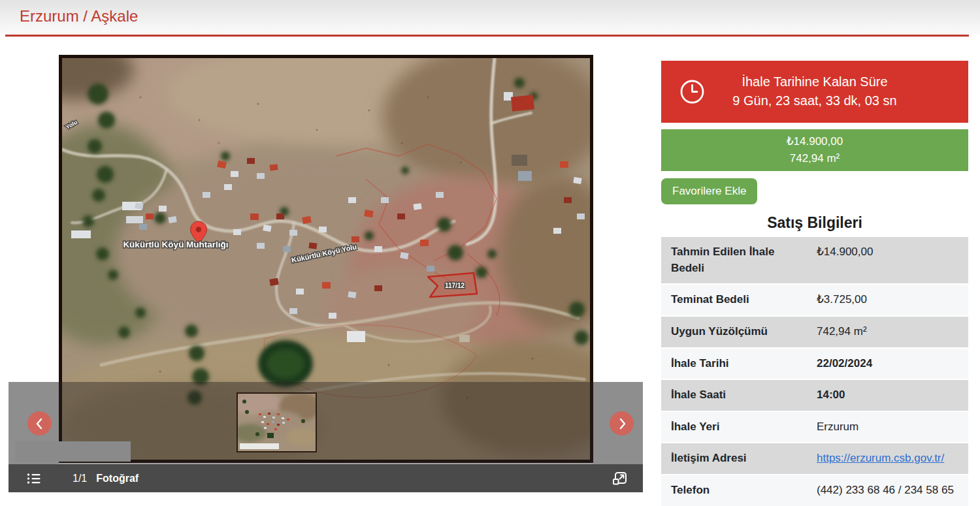 The image size is (980, 506). What do you see at coordinates (815, 332) in the screenshot?
I see `table-row: Uygun Yüzölçümü742,94 m²` at bounding box center [815, 332].